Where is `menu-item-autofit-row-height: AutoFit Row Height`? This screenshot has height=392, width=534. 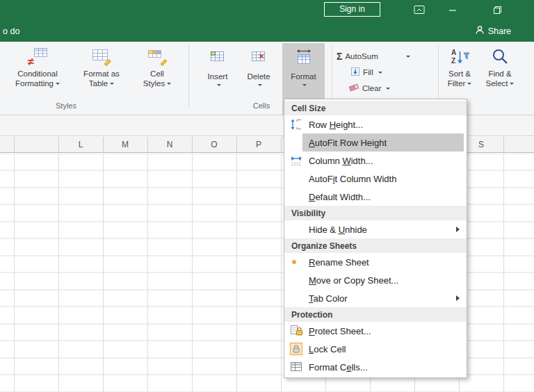
menu-item-autofit-row-height: AutoFit Row Height is located at coordinates (375, 142).